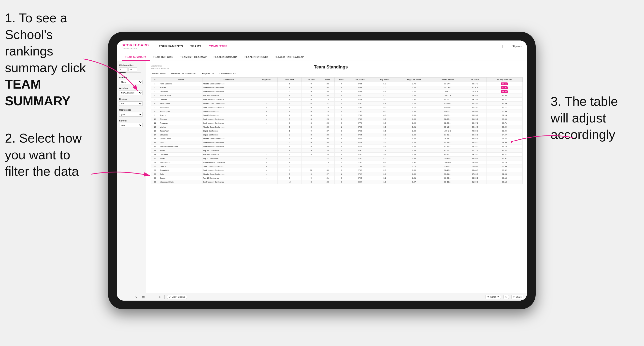 The height and width of the screenshot is (346, 644). I want to click on vs50-cell: 83.27, so click(504, 155).